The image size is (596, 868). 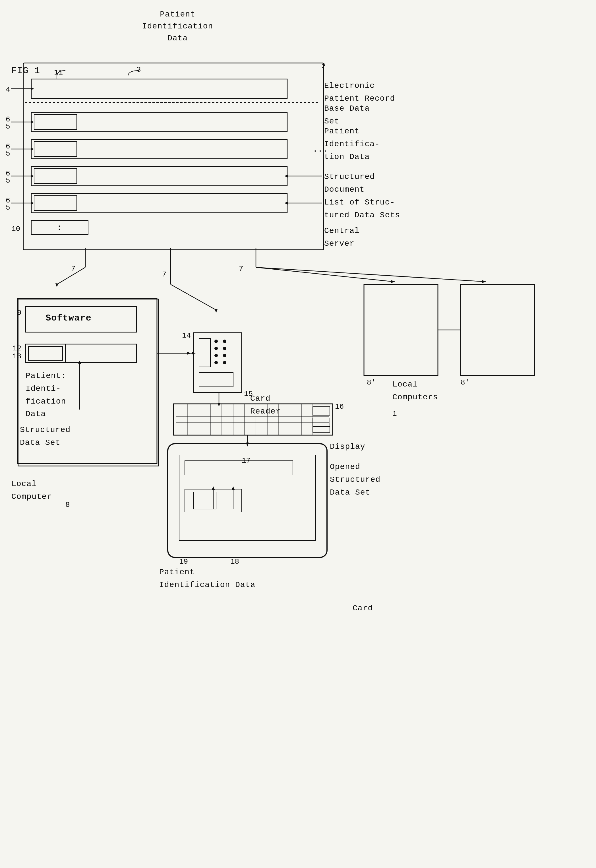 What do you see at coordinates (350, 183) in the screenshot?
I see `structured-document-label: Structured Document` at bounding box center [350, 183].